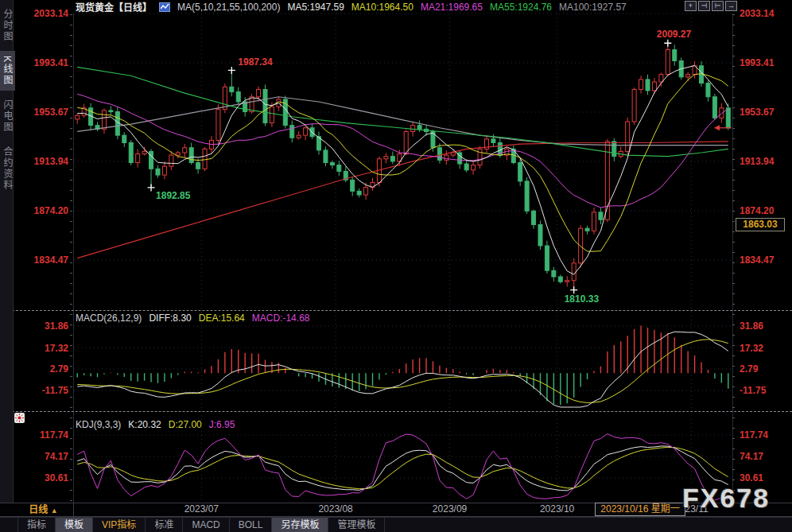  What do you see at coordinates (726, 498) in the screenshot?
I see `fx678-watermark: FX678` at bounding box center [726, 498].